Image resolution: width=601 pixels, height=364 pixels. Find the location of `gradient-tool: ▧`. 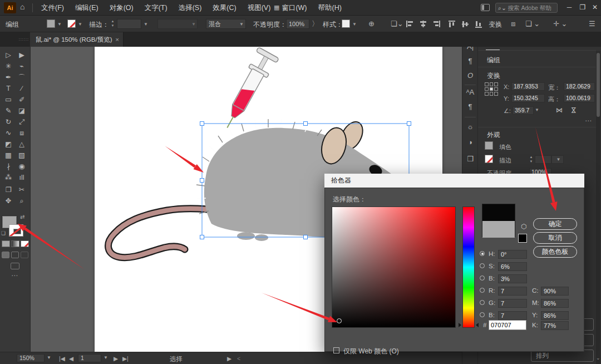

gradient-tool: ▧ is located at coordinates (22, 156).